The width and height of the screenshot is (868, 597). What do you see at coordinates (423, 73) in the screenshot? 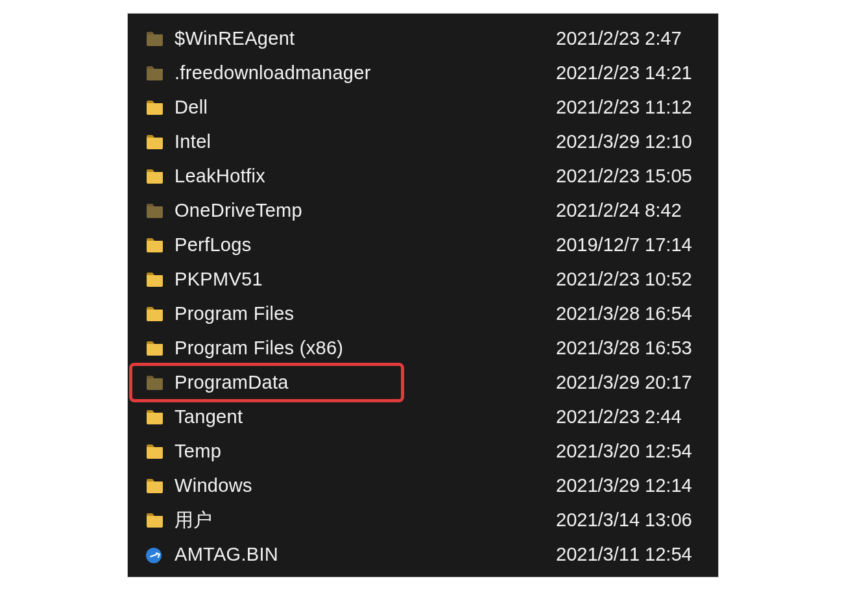
I see `list-item: .freedownloadmanager2021/2/23 14:21` at bounding box center [423, 73].